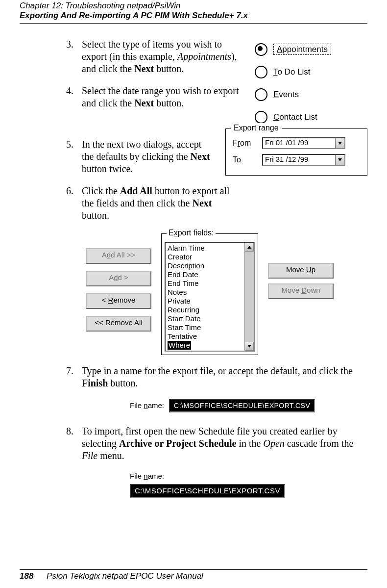 This screenshot has width=387, height=588. Describe the element at coordinates (211, 345) in the screenshot. I see `list-item: Where` at that location.